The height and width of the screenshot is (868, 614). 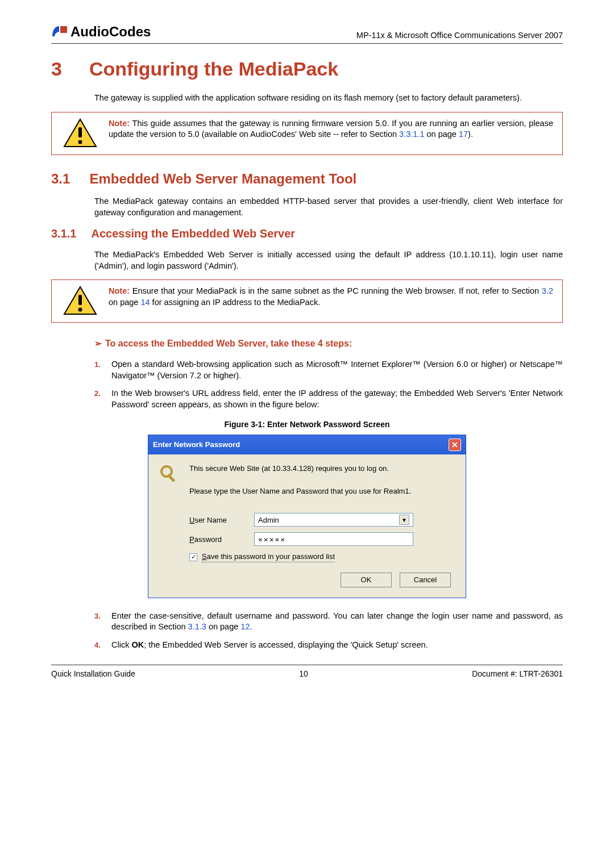 I want to click on password-input: ×××××, so click(x=334, y=539).